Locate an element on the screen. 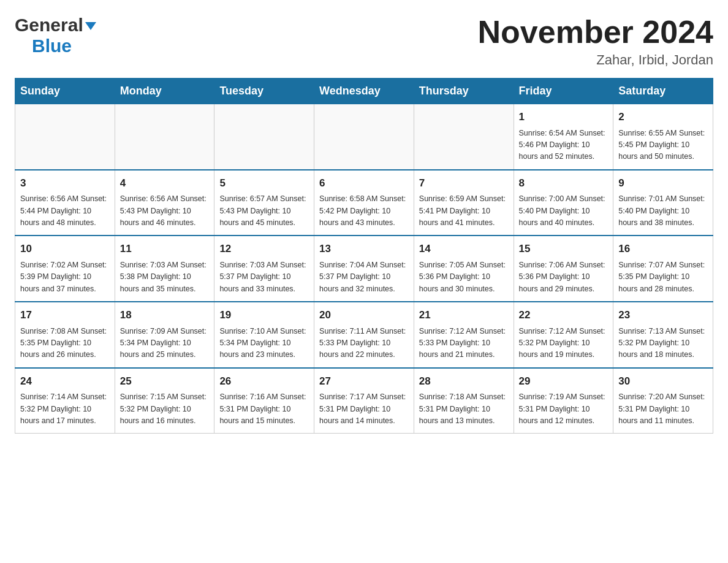 This screenshot has width=728, height=563. day-number: 13 is located at coordinates (364, 249).